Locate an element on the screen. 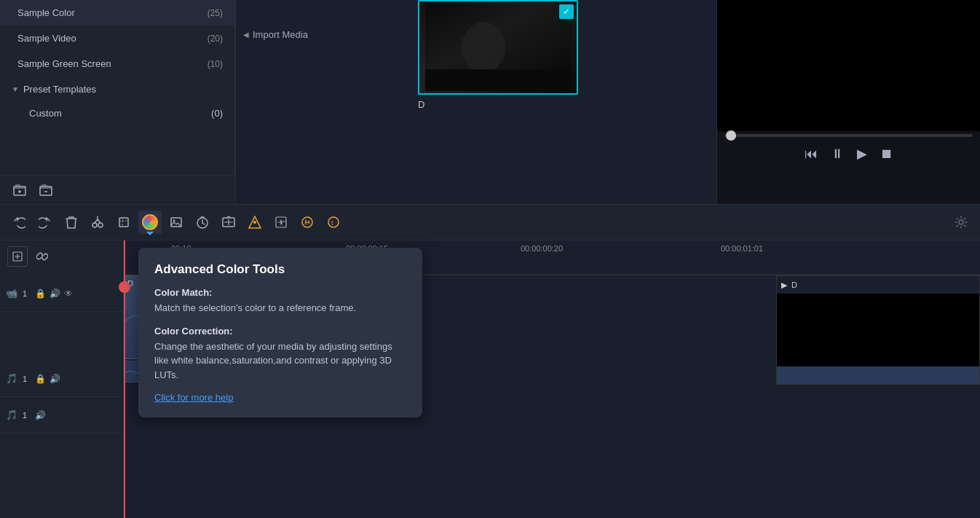 The image size is (980, 518). timeline-preview-video is located at coordinates (878, 330).